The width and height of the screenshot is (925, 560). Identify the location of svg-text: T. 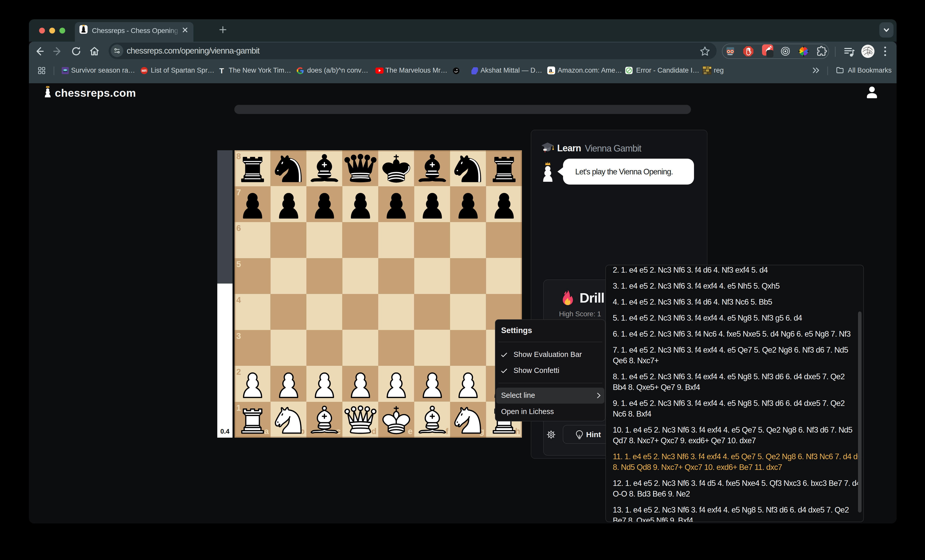
(221, 71).